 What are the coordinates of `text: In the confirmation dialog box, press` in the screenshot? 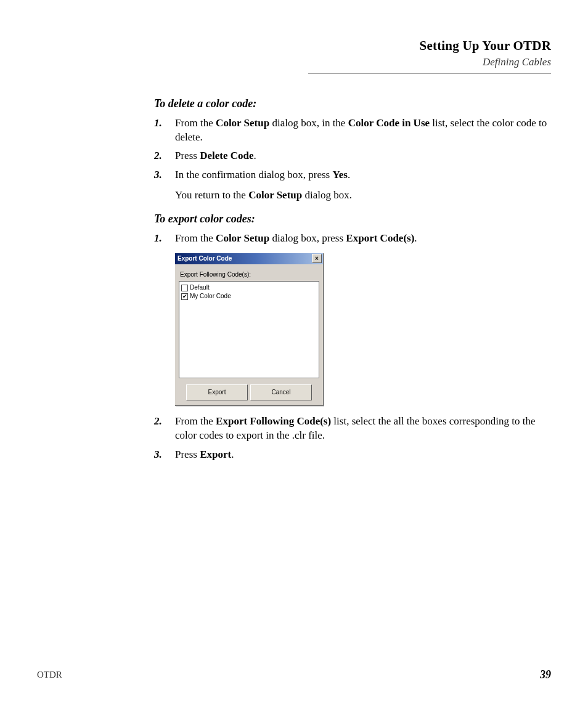 It's located at (254, 175).